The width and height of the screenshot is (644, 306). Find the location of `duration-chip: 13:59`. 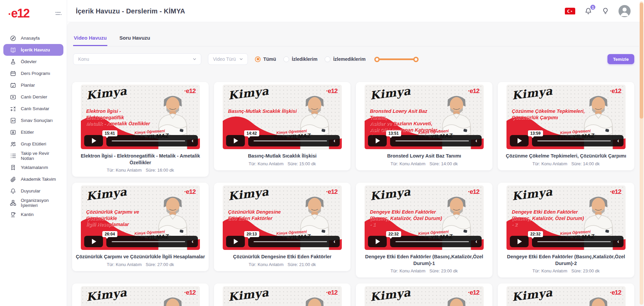

duration-chip: 13:59 is located at coordinates (535, 133).